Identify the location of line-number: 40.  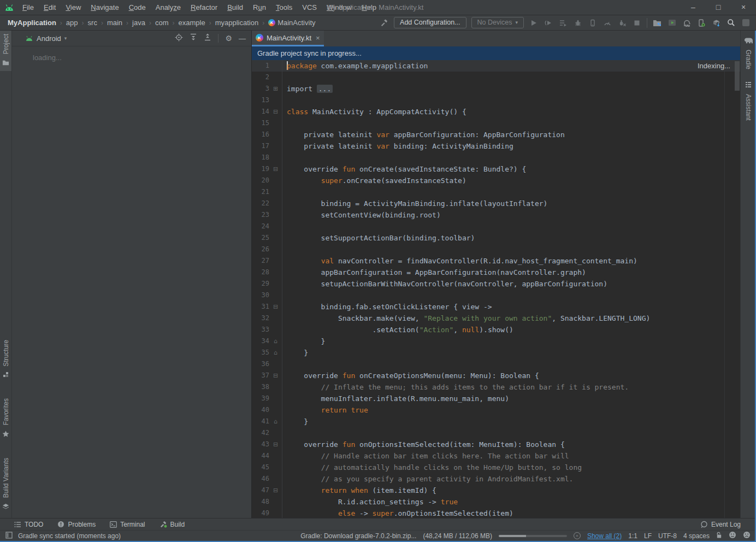
(261, 410).